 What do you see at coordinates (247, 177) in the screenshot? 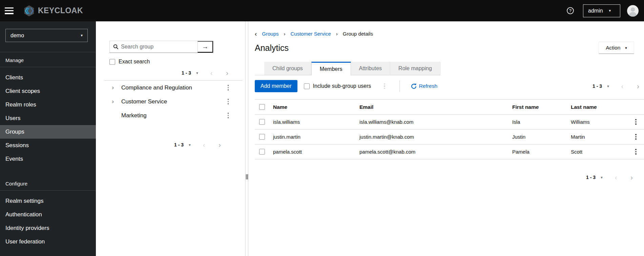
I see `splitter-grip` at bounding box center [247, 177].